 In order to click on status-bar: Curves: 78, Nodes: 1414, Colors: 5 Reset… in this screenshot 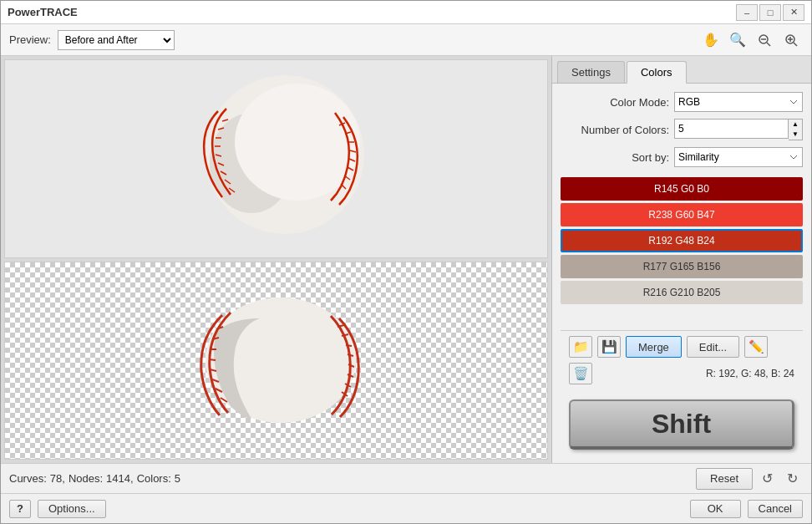, I will do `click(406, 478)`.